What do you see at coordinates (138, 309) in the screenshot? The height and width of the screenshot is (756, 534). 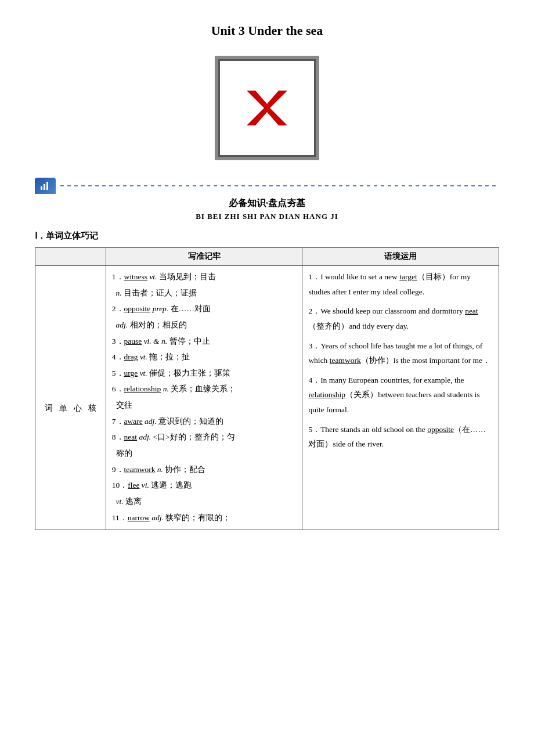 I see `word-opposite: opposite` at bounding box center [138, 309].